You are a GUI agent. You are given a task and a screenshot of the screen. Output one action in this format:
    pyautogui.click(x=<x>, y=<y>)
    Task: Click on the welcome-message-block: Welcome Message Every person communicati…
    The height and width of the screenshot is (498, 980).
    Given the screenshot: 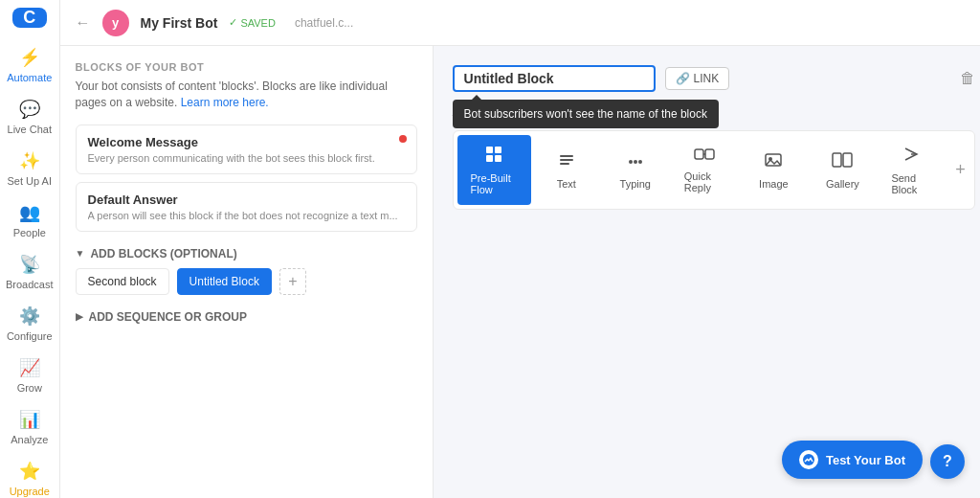 What is the action you would take?
    pyautogui.click(x=247, y=149)
    